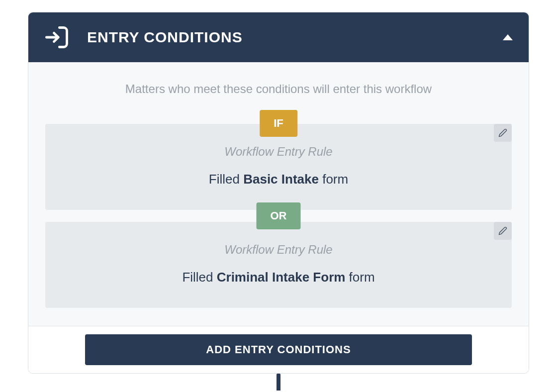 This screenshot has width=557, height=392. What do you see at coordinates (281, 179) in the screenshot?
I see `rule-bold: Basic Intake` at bounding box center [281, 179].